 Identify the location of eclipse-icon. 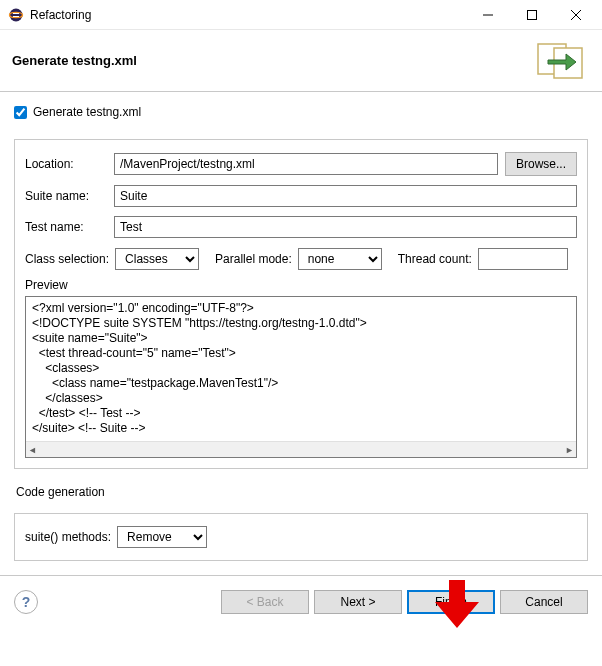
(16, 15).